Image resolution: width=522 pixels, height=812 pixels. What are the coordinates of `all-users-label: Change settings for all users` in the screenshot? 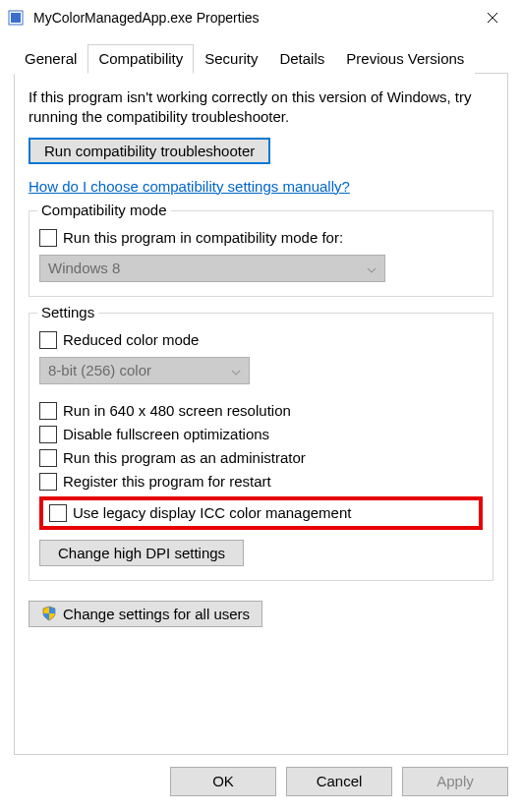 It's located at (156, 613).